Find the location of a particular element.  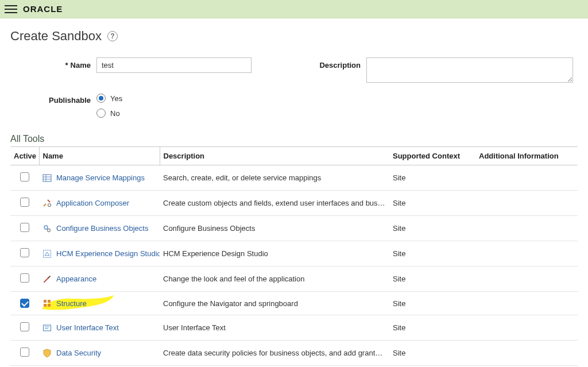

tool-description: Configure Business Objects is located at coordinates (274, 229).